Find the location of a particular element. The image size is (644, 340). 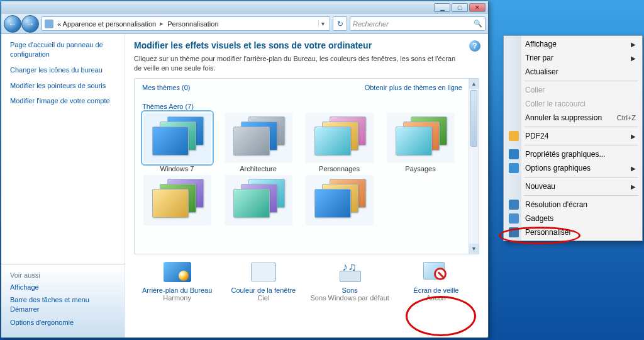

get-more-themes-link: Obtenir plus de thèmes en ligne is located at coordinates (414, 88).